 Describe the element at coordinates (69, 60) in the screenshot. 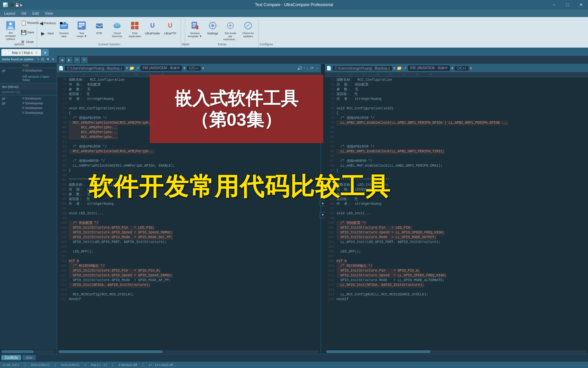

I see `sync-btn-2: ▶` at that location.